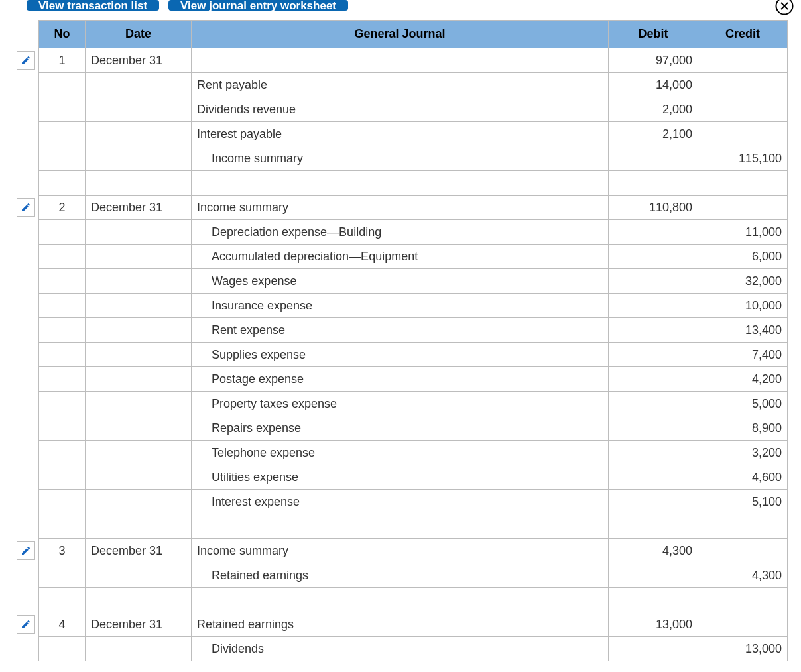 Image resolution: width=801 pixels, height=672 pixels. Describe the element at coordinates (231, 649) in the screenshot. I see `account-label: Dividends` at that location.